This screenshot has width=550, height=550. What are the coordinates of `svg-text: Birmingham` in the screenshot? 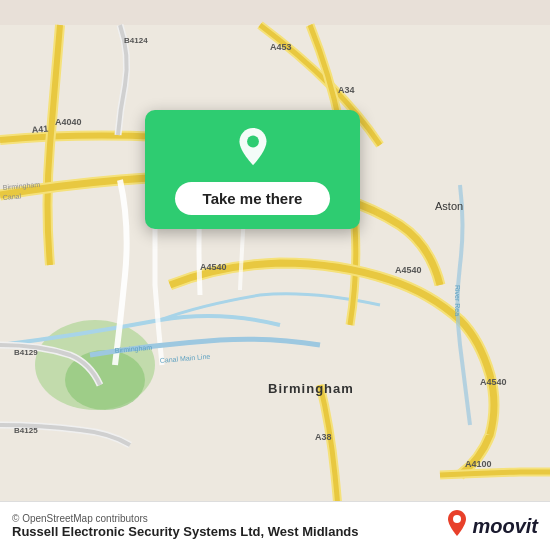 It's located at (311, 388).